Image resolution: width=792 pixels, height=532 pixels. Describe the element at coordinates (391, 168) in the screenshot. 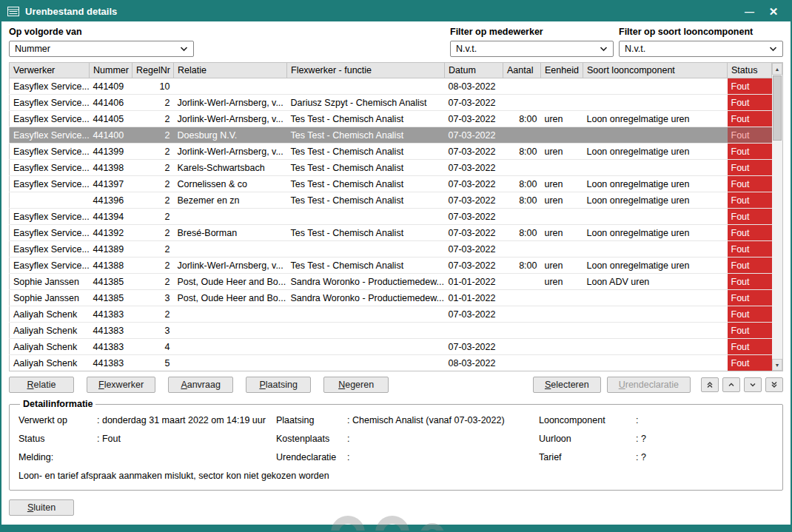

I see `table-row: Easyflex Service...4413982Karels-Schwart…` at that location.